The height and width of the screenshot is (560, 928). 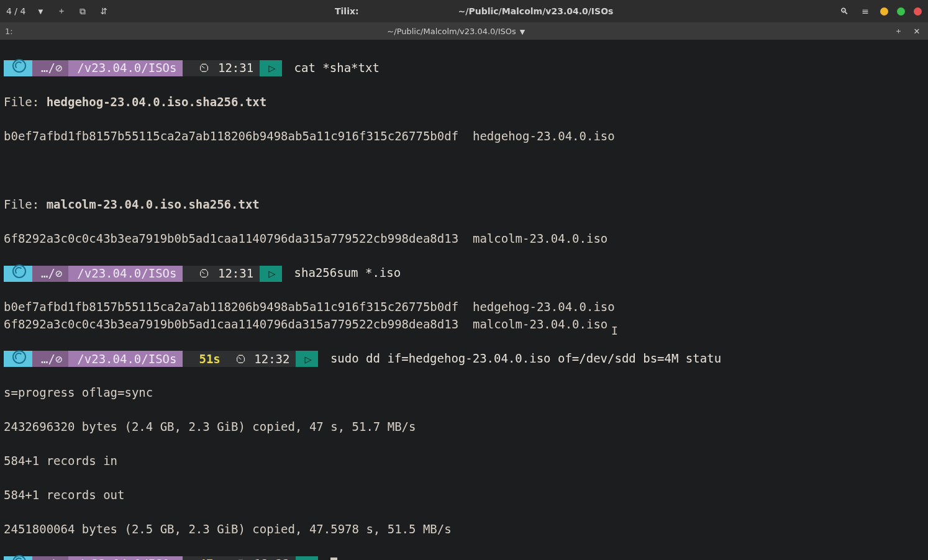 What do you see at coordinates (536, 11) in the screenshot?
I see `cwd-title: ~/Public/Malcolm/v23.04.0/ISOs` at bounding box center [536, 11].